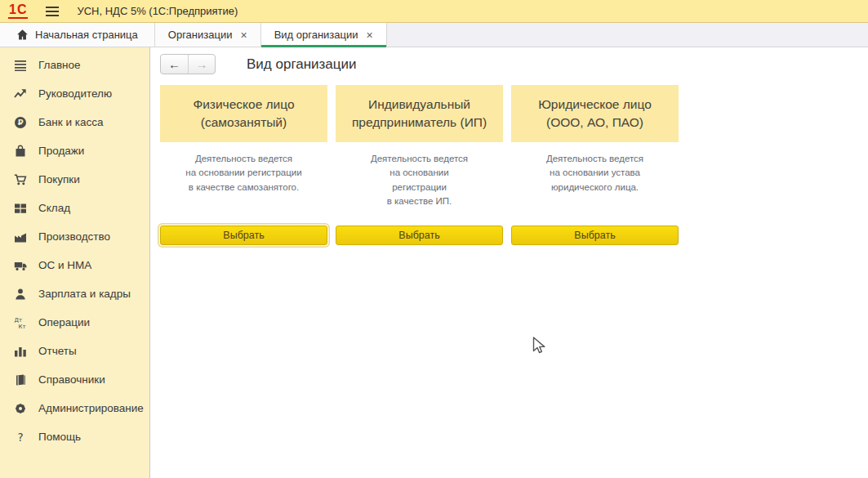 Image resolution: width=868 pixels, height=478 pixels. I want to click on sidebar-item-pomosch: ? Помощь, so click(75, 436).